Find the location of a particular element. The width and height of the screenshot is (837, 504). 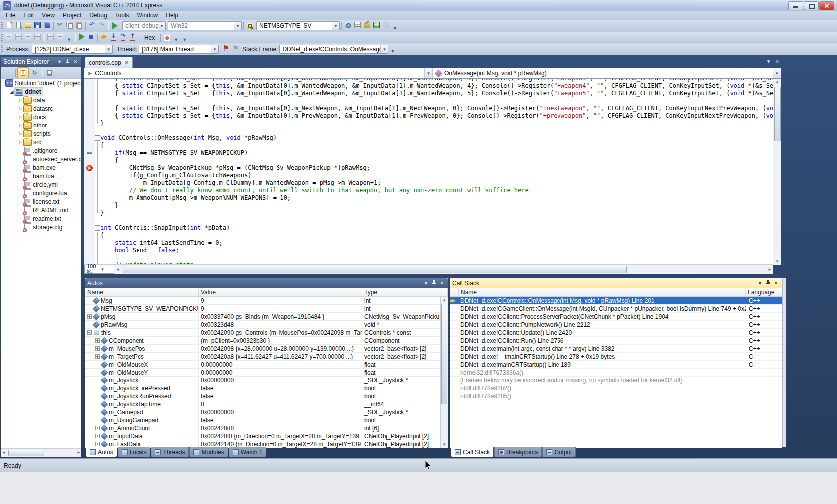

add-item-icon is located at coordinates (19, 25).